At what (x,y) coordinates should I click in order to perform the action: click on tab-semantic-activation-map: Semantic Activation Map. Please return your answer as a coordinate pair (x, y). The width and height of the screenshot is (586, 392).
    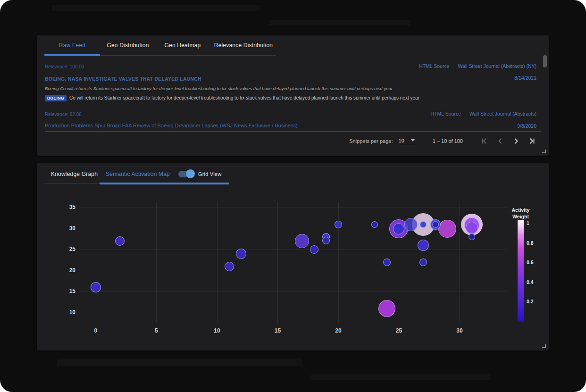
    Looking at the image, I should click on (138, 174).